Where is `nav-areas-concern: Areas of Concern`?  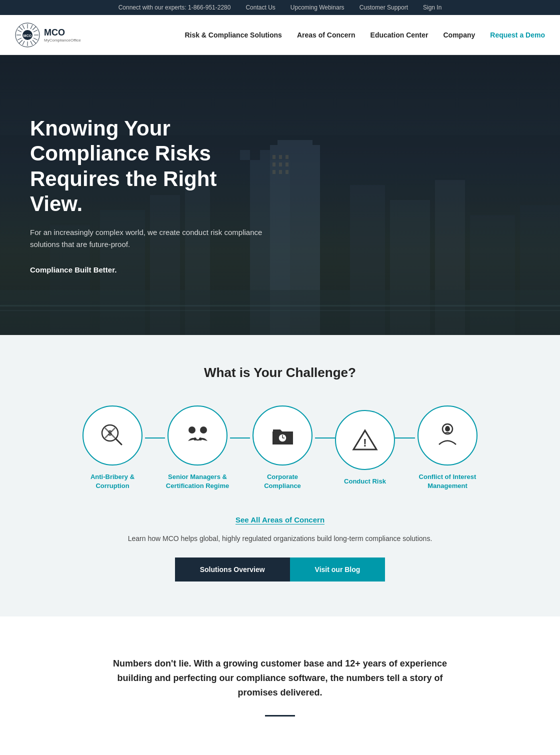
nav-areas-concern: Areas of Concern is located at coordinates (326, 35).